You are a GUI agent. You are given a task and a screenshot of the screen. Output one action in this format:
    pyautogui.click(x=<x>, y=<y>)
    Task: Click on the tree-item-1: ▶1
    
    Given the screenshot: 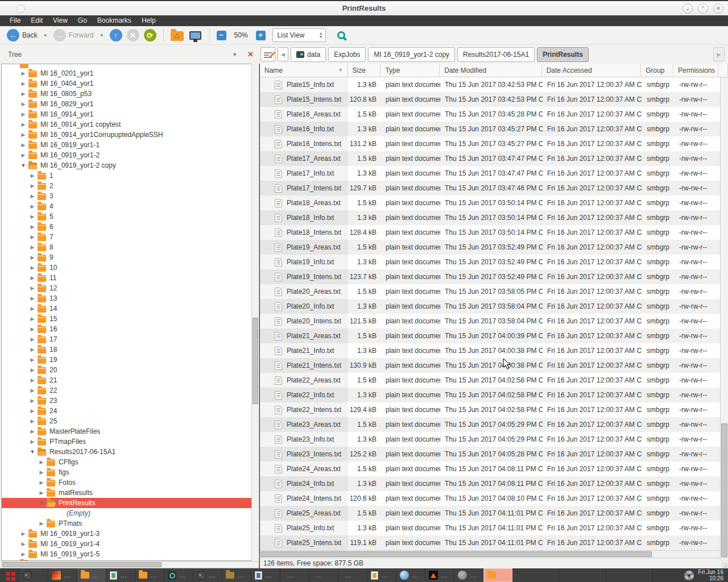 What is the action you would take?
    pyautogui.click(x=130, y=176)
    